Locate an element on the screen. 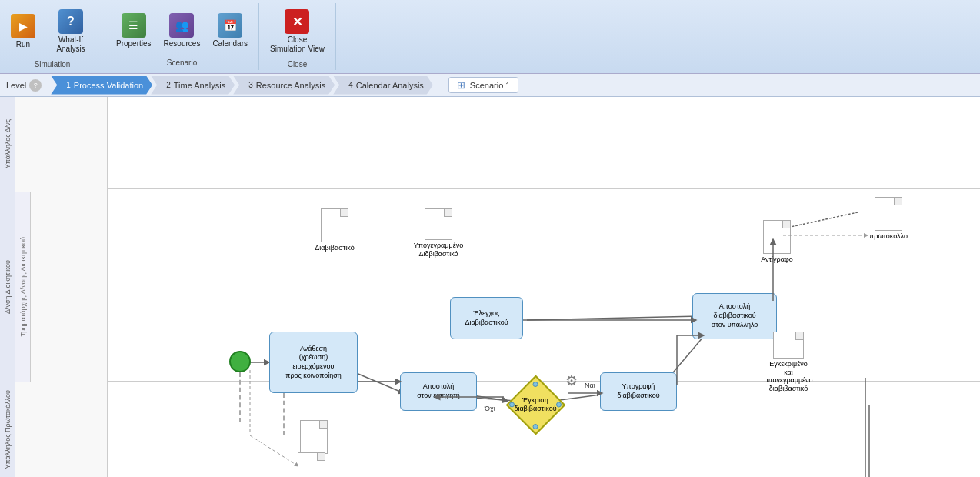  step-1-label: Process Validation is located at coordinates (108, 85).